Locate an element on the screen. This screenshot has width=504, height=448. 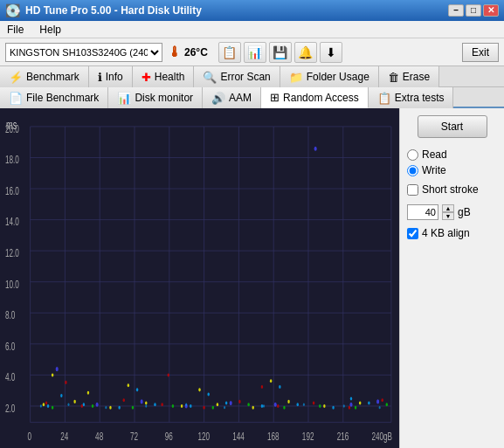
write-radio is located at coordinates (412, 171).